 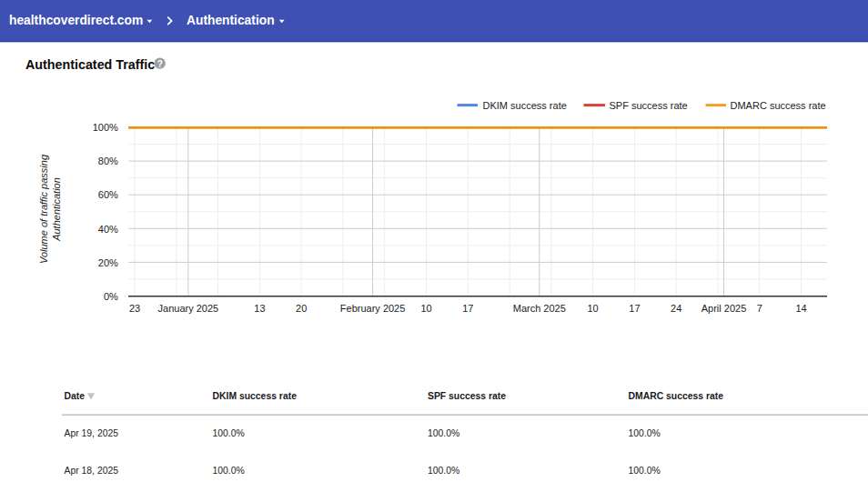 What do you see at coordinates (90, 65) in the screenshot?
I see `svg-text: Authenticated Traffic` at bounding box center [90, 65].